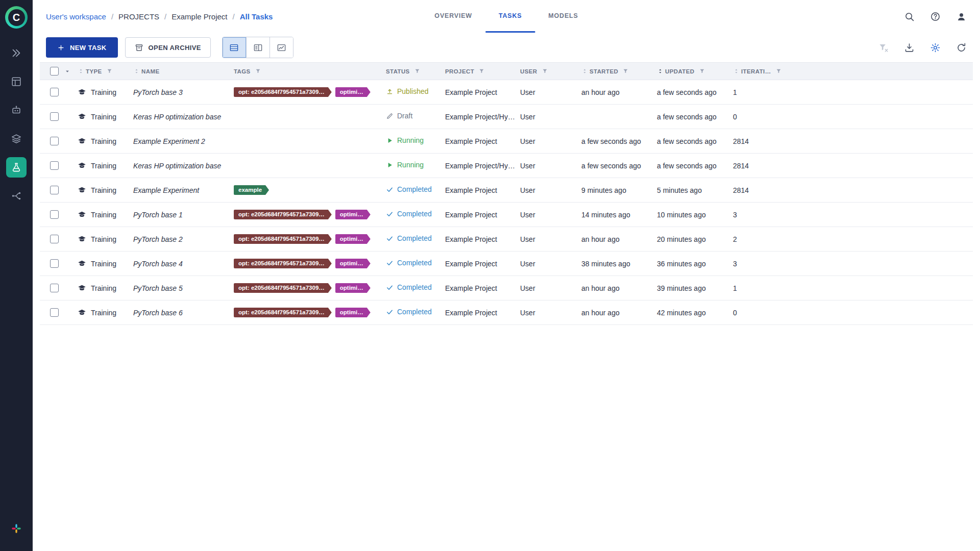 The image size is (980, 551). I want to click on table-row: TrainingPyTorch base 1opt: e205d684f7954…, so click(506, 215).